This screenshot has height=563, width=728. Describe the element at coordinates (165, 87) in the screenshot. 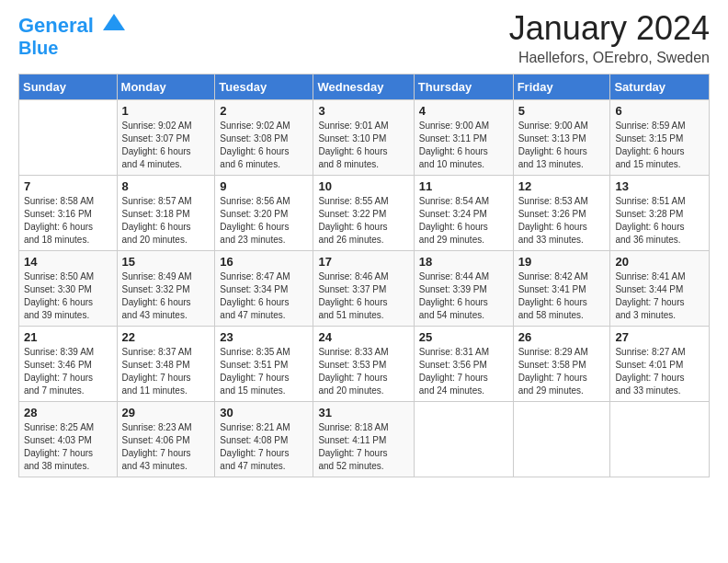

I see `weekday-header-cell: Monday` at that location.